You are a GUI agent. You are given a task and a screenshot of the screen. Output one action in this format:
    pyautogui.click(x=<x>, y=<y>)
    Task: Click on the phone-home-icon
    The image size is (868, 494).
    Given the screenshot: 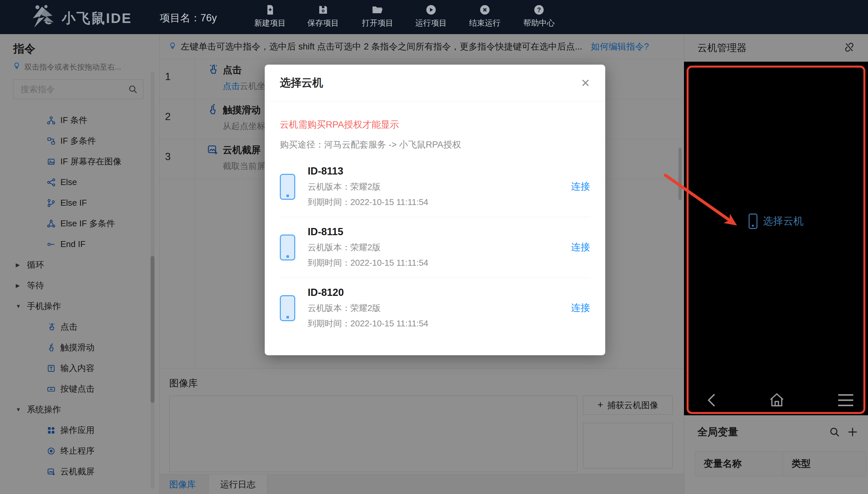 What is the action you would take?
    pyautogui.click(x=777, y=400)
    